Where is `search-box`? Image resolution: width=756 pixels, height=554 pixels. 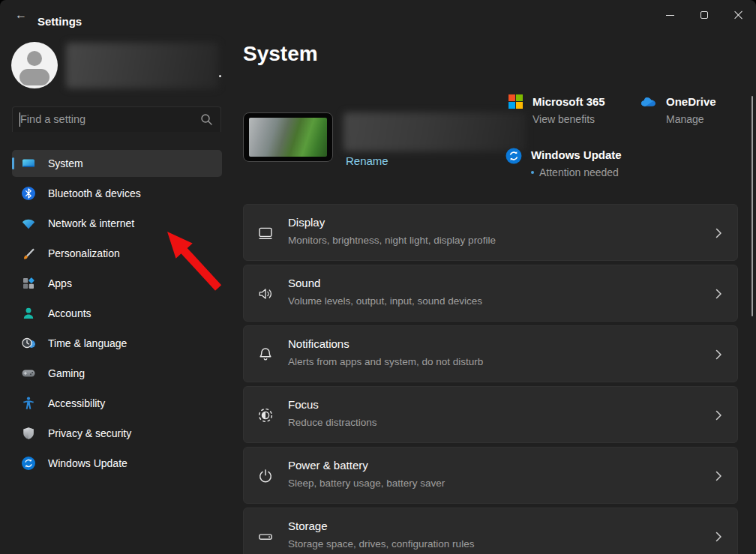
search-box is located at coordinates (117, 119).